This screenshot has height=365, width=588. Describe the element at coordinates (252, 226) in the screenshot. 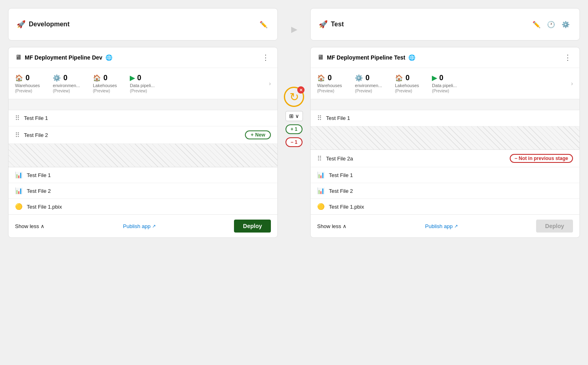

I see `dev-deploy-label: Deploy` at that location.